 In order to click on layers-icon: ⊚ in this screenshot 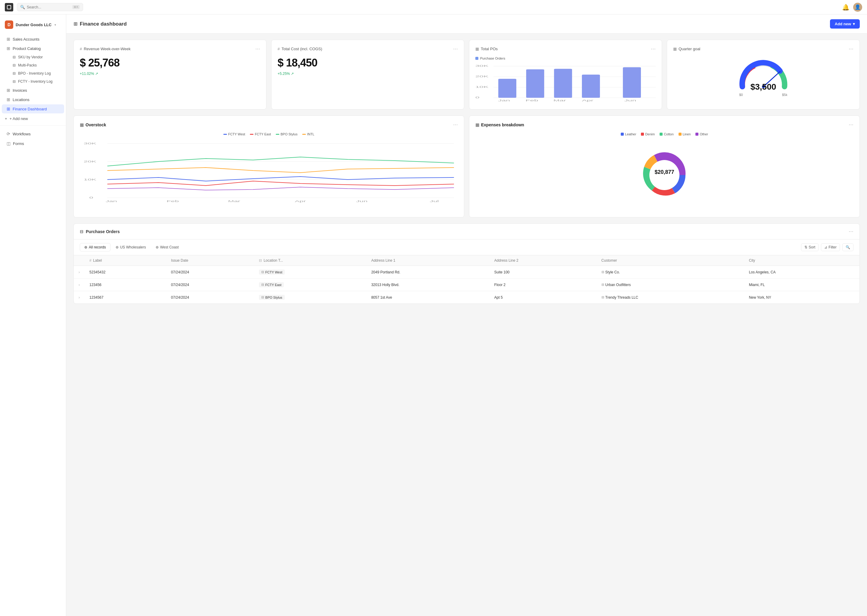, I will do `click(157, 247)`.